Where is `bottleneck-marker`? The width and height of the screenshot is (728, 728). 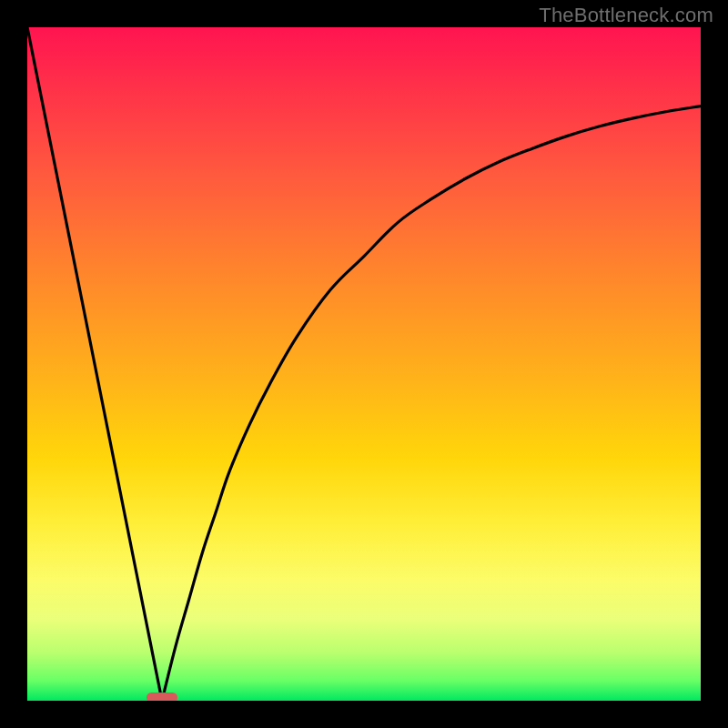 bottleneck-marker is located at coordinates (162, 697).